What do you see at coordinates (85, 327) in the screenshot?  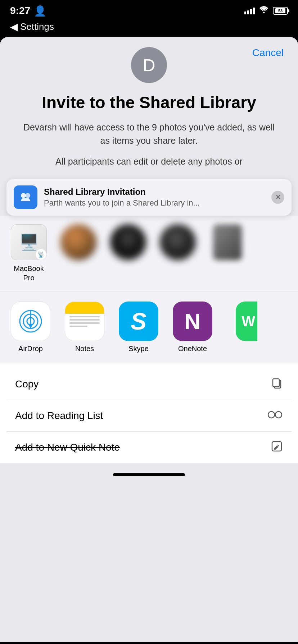 I see `list-item: Notes` at bounding box center [85, 327].